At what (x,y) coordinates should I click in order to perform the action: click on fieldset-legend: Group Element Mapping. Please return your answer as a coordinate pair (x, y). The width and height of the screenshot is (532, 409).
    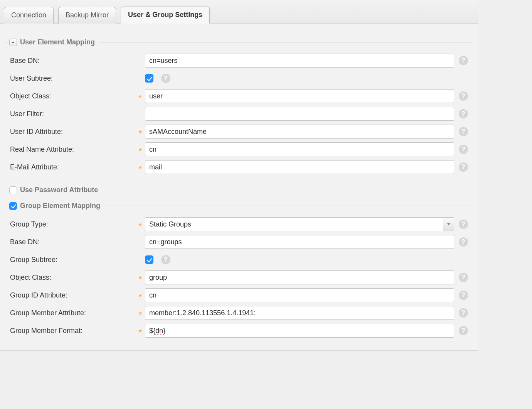
    Looking at the image, I should click on (60, 206).